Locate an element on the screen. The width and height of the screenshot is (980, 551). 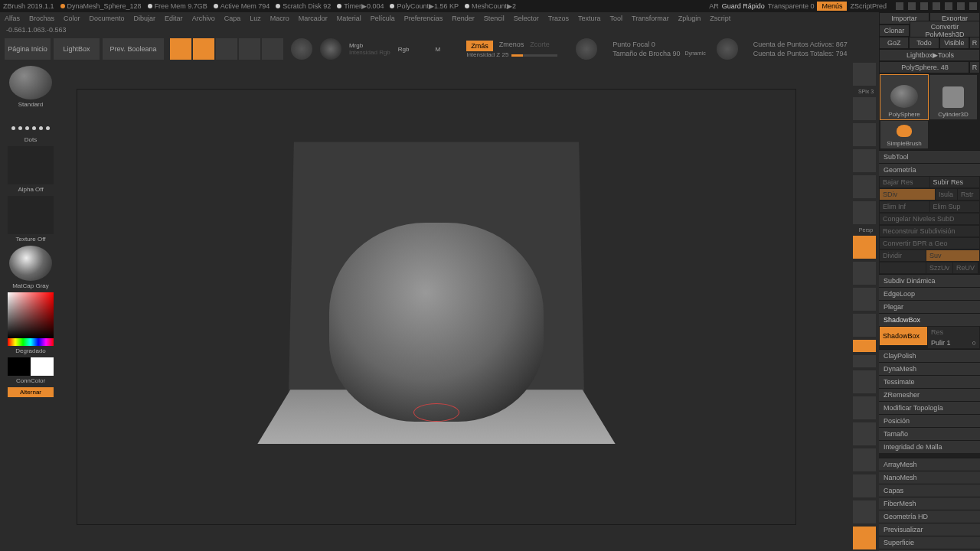
menu-item: Preferencias is located at coordinates (424, 18).